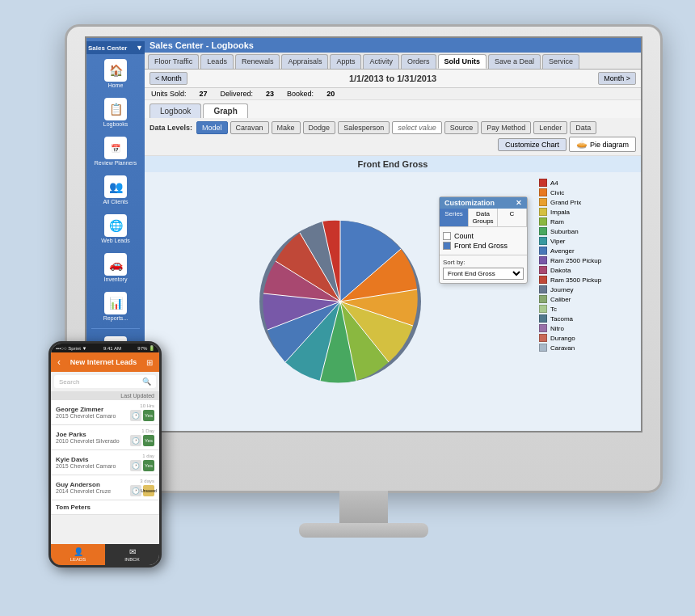 The width and height of the screenshot is (695, 616). Describe the element at coordinates (116, 328) in the screenshot. I see `sidebar-divider` at that location.